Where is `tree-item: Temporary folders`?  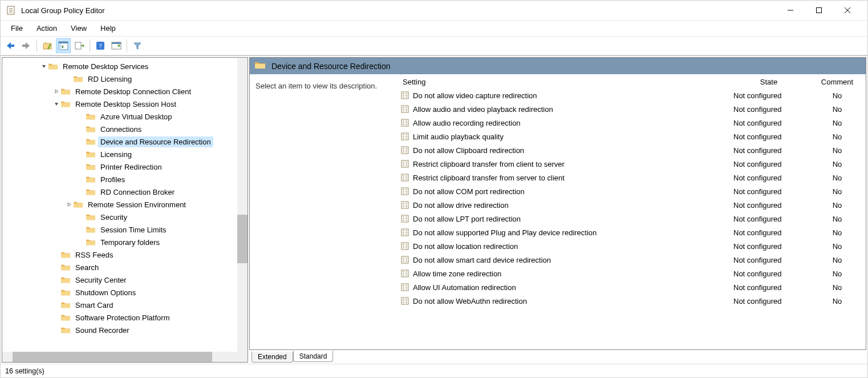 tree-item: Temporary folders is located at coordinates (125, 242).